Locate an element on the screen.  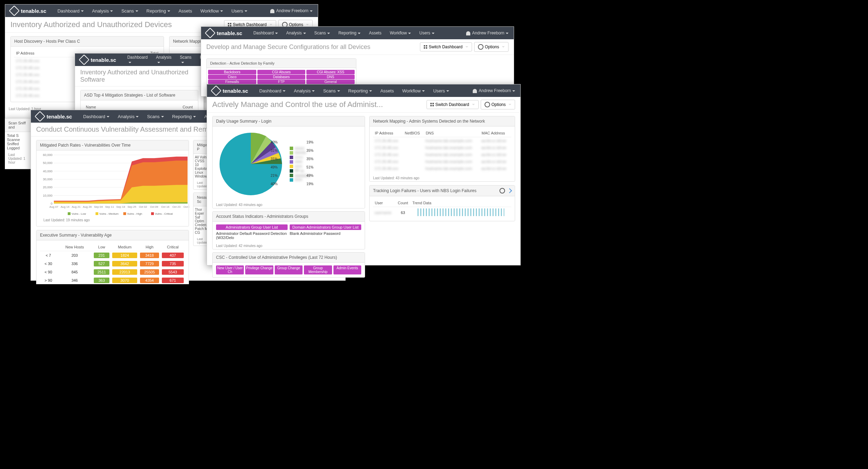
svg-text: Vulns - Medium is located at coordinates (109, 214).